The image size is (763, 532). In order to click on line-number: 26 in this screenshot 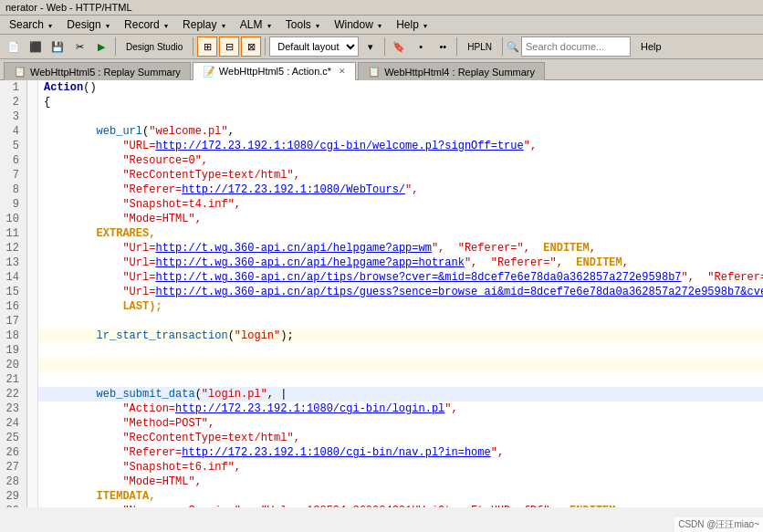, I will do `click(13, 453)`.